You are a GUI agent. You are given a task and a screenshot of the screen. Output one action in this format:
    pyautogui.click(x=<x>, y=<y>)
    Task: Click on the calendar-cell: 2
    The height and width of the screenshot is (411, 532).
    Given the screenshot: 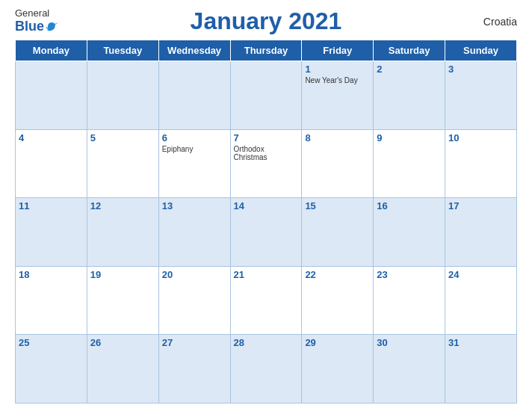 What is the action you would take?
    pyautogui.click(x=409, y=96)
    